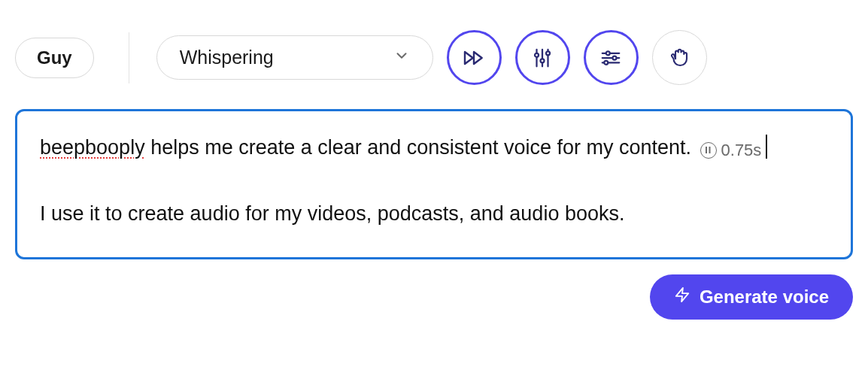 This screenshot has height=391, width=868. I want to click on voice-chip: Guy, so click(54, 58).